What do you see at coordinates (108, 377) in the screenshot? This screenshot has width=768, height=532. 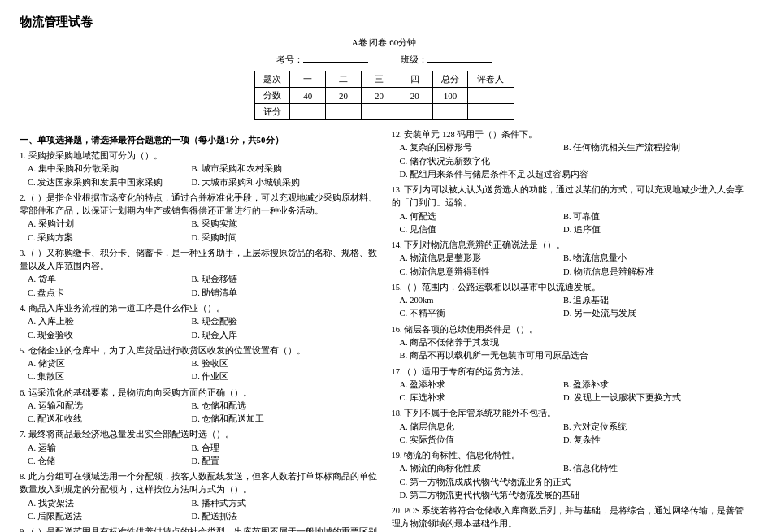 I see `option: C. 集散区` at bounding box center [108, 377].